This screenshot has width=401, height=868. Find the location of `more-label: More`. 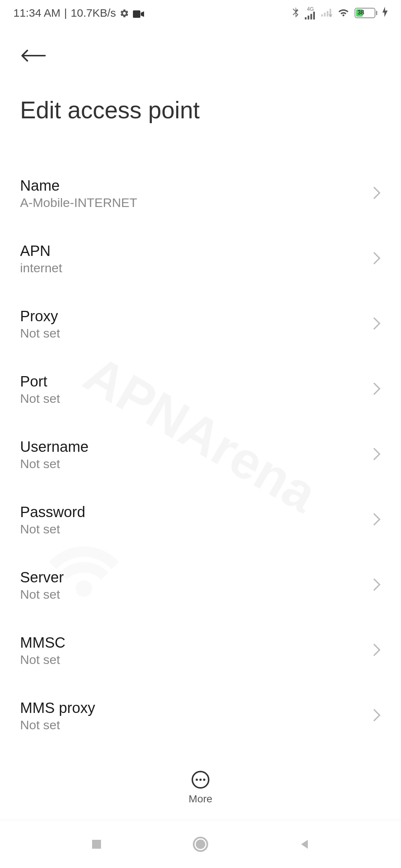

more-label: More is located at coordinates (200, 799).